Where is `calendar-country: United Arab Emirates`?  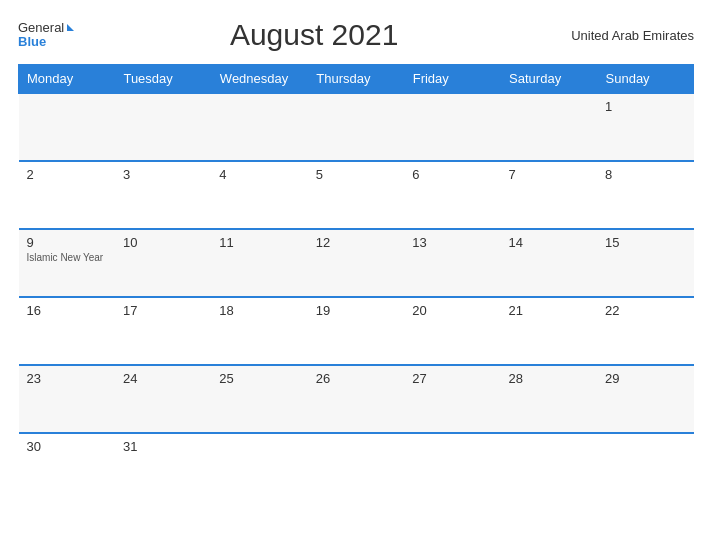 calendar-country: United Arab Emirates is located at coordinates (624, 36).